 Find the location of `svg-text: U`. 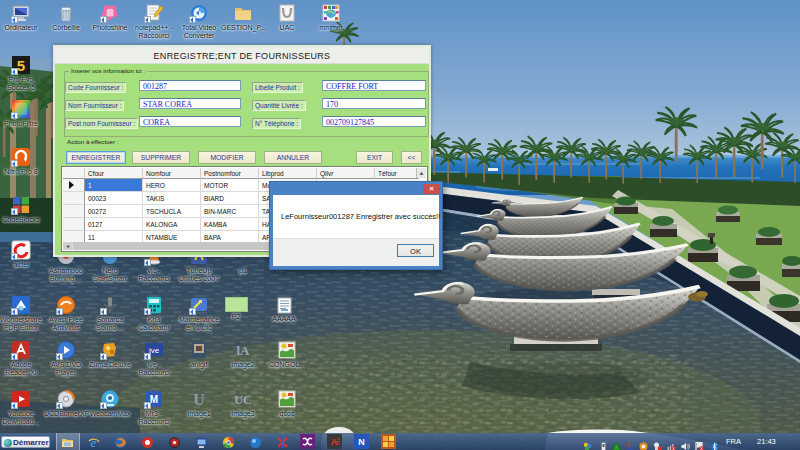

svg-text: U is located at coordinates (199, 400).